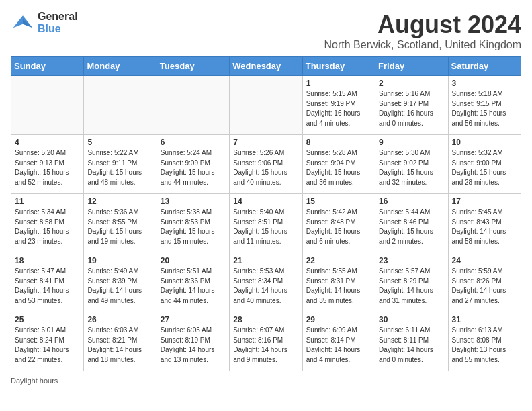 The width and height of the screenshot is (532, 411). I want to click on calendar-cell: 14Sunrise: 5:40 AM Sunset: 8:51 PM Dayli…, so click(266, 224).